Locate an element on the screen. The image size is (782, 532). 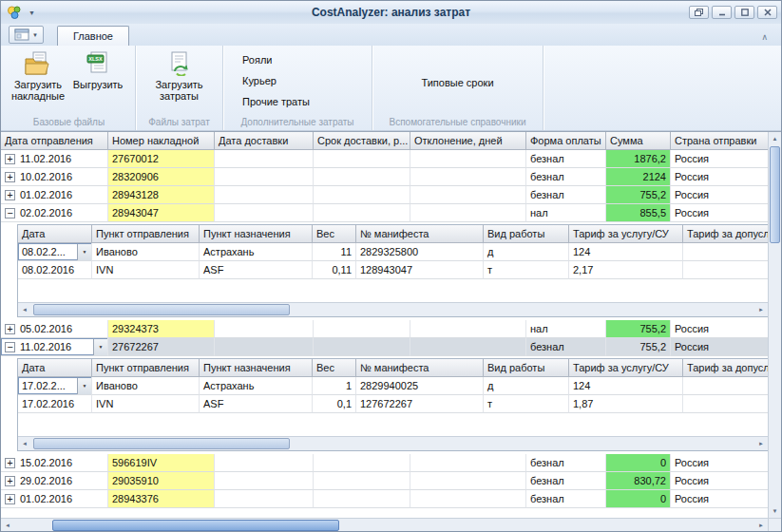
cell-invoice: 596619IV is located at coordinates (162, 464).